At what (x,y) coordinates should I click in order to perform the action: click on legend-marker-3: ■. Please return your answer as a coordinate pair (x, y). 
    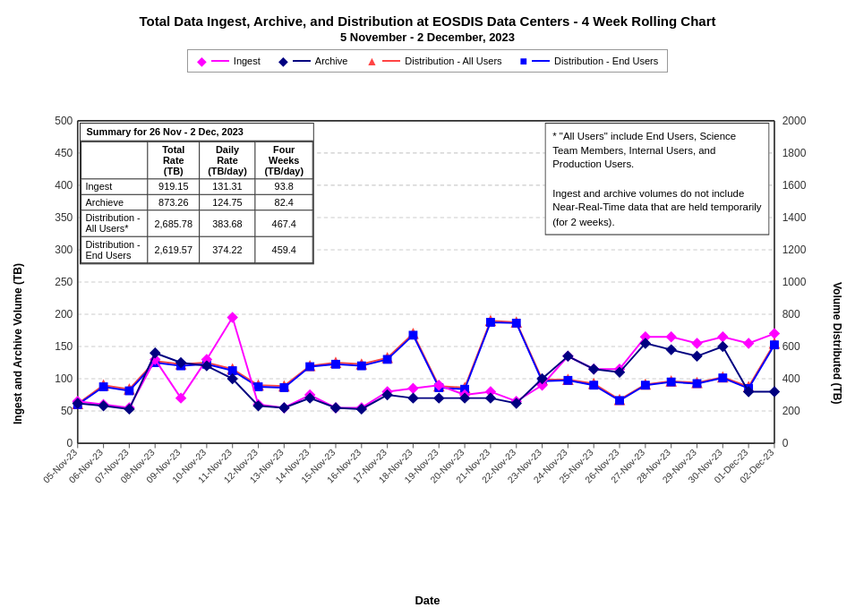
    Looking at the image, I should click on (524, 61).